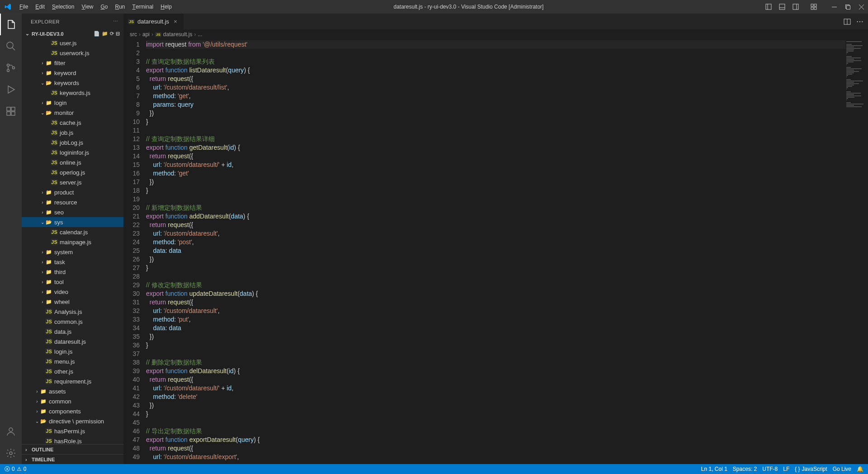 This screenshot has width=868, height=474. Describe the element at coordinates (72, 123) in the screenshot. I see `file-item: JScache.js` at that location.